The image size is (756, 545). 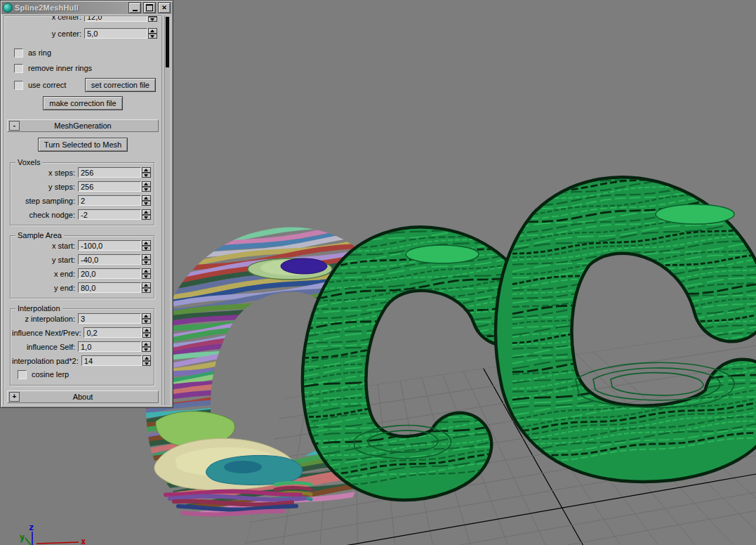 What do you see at coordinates (22, 537) in the screenshot?
I see `axis-y-label: y` at bounding box center [22, 537].